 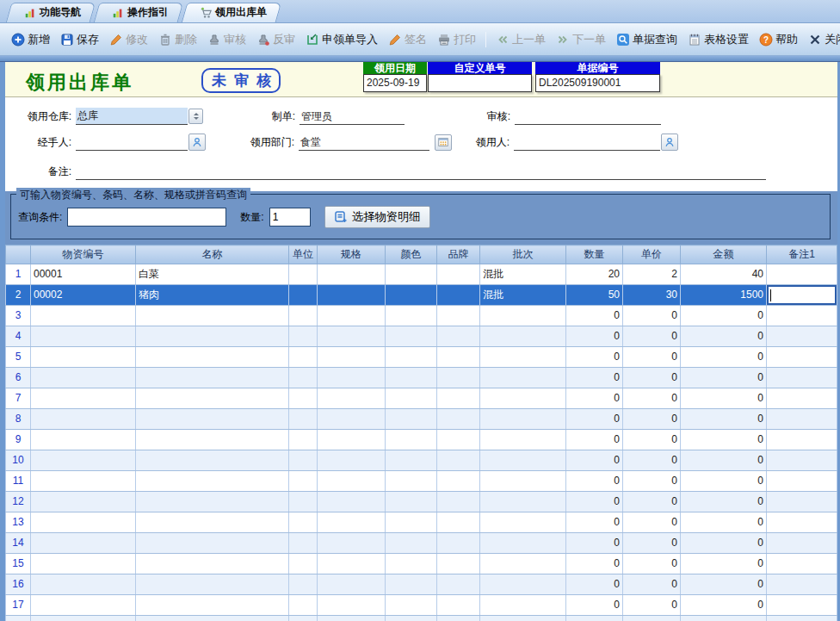 I want to click on row-number-header, so click(x=19, y=255).